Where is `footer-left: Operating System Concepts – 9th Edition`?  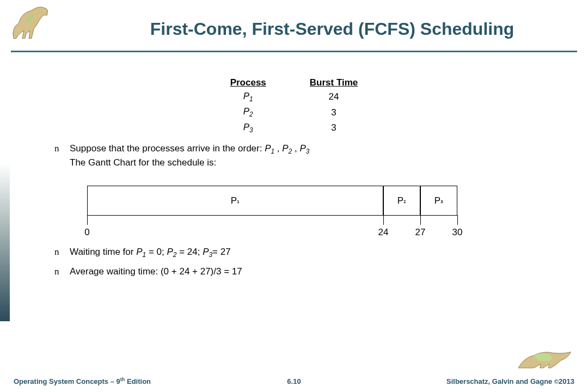 footer-left: Operating System Concepts – 9th Edition is located at coordinates (82, 381).